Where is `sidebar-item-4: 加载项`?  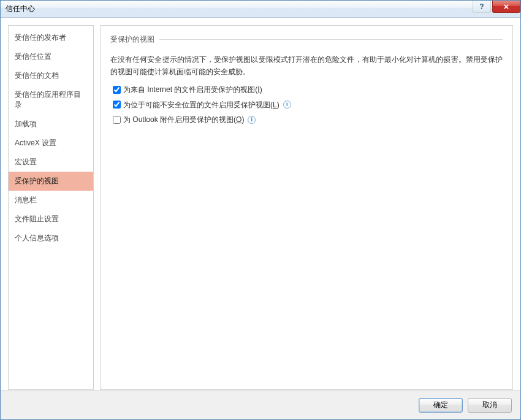
sidebar-item-4: 加载项 is located at coordinates (51, 124).